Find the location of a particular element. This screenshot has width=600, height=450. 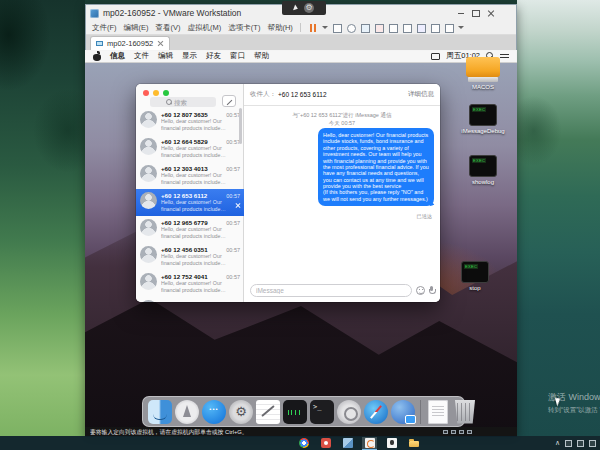

macos-menu-item: 信息 is located at coordinates (118, 56).